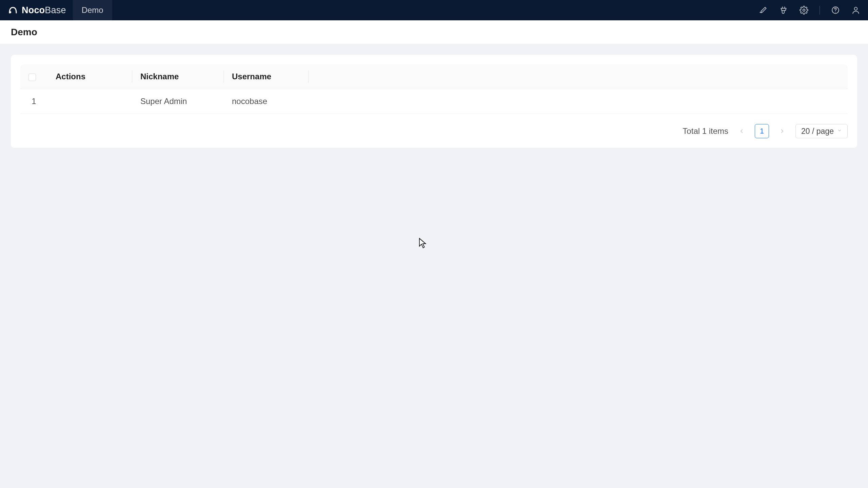 The width and height of the screenshot is (868, 488). Describe the element at coordinates (835, 10) in the screenshot. I see `help-icon` at that location.